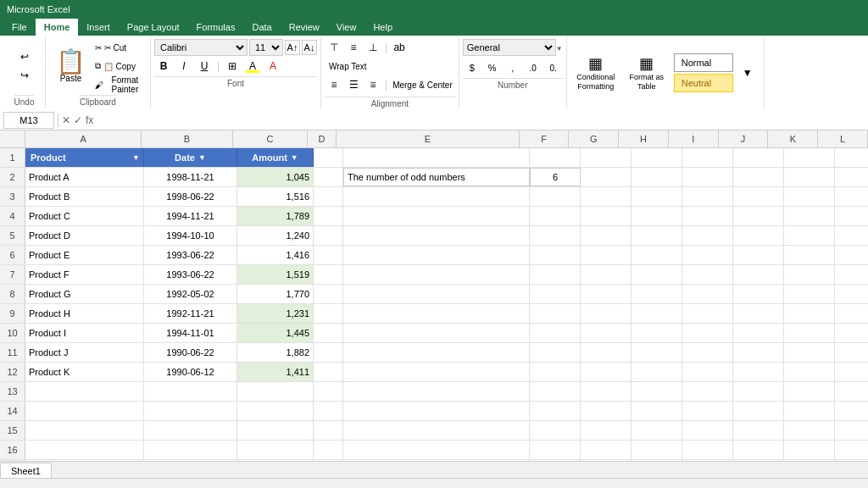  Describe the element at coordinates (437, 274) in the screenshot. I see `cell-e7` at that location.